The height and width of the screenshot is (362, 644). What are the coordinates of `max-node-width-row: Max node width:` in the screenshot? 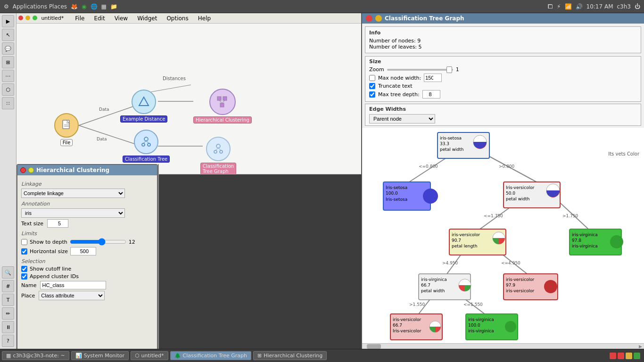 It's located at (503, 78).